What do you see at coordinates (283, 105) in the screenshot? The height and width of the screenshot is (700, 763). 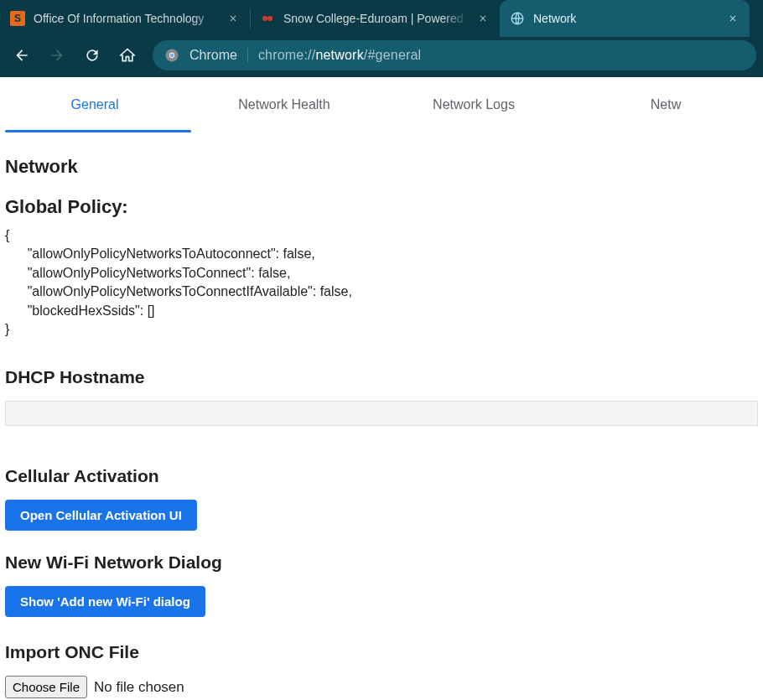 I see `subtab-label: Network Health` at bounding box center [283, 105].